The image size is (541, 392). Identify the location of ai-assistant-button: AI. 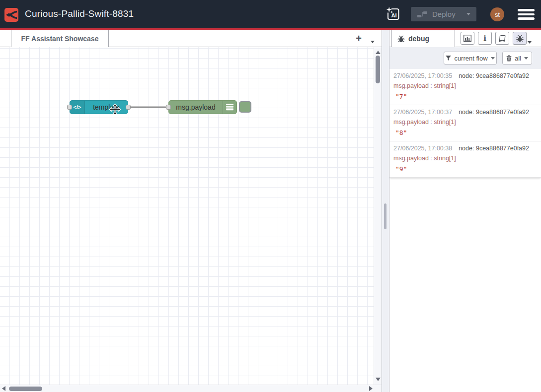
(393, 14).